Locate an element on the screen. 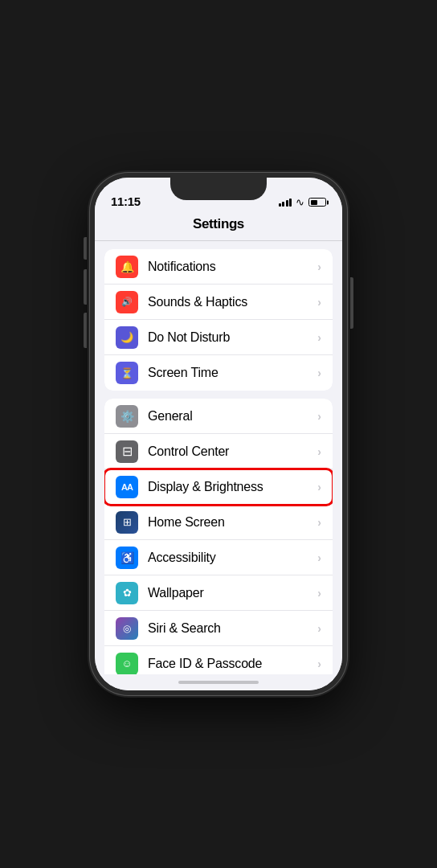  settings-row-sirisearch: ◎ Siri & Search › is located at coordinates (218, 628).